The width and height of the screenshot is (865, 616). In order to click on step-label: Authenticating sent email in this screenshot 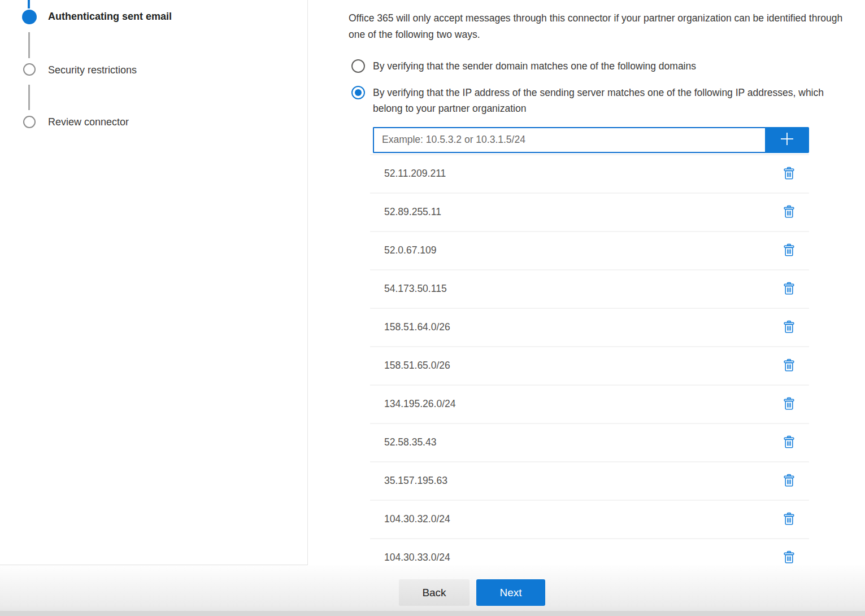, I will do `click(110, 17)`.